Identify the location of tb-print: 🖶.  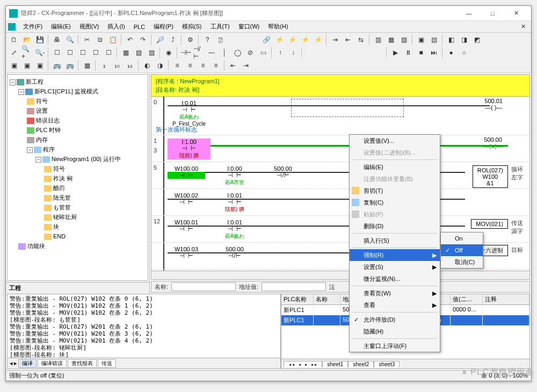
(57, 40).